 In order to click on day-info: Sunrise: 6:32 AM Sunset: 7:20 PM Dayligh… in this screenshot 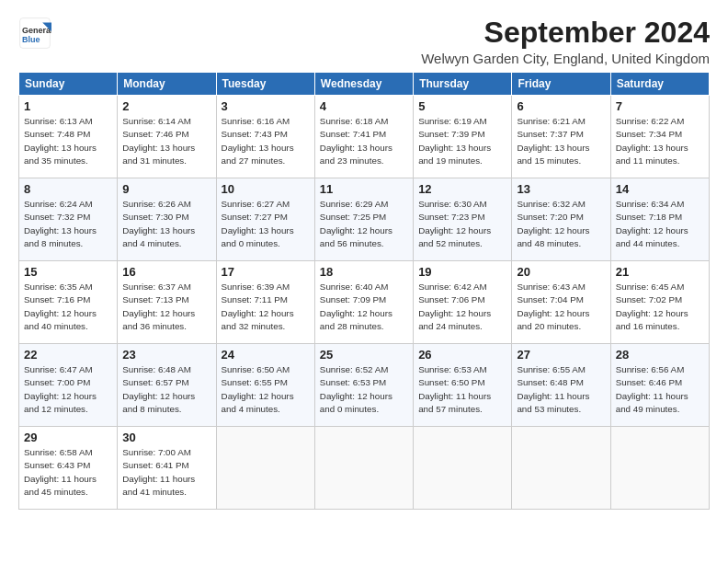, I will do `click(561, 224)`.